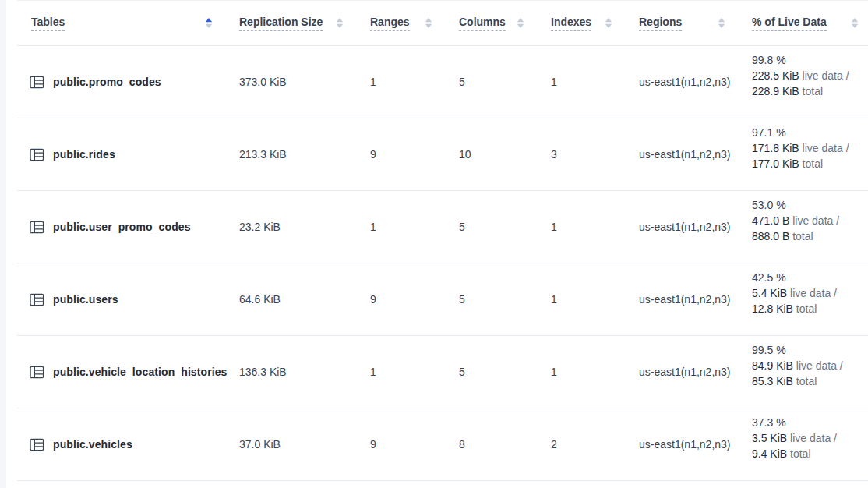 This screenshot has width=868, height=488. Describe the element at coordinates (810, 76) in the screenshot. I see `live-size-line: 228.5 KiB live data /` at that location.